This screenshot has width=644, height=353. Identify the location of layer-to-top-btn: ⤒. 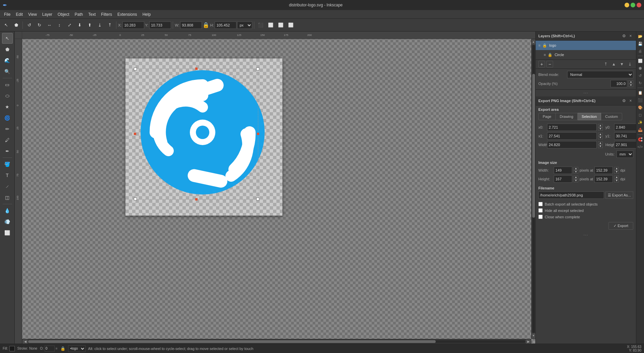
(606, 64).